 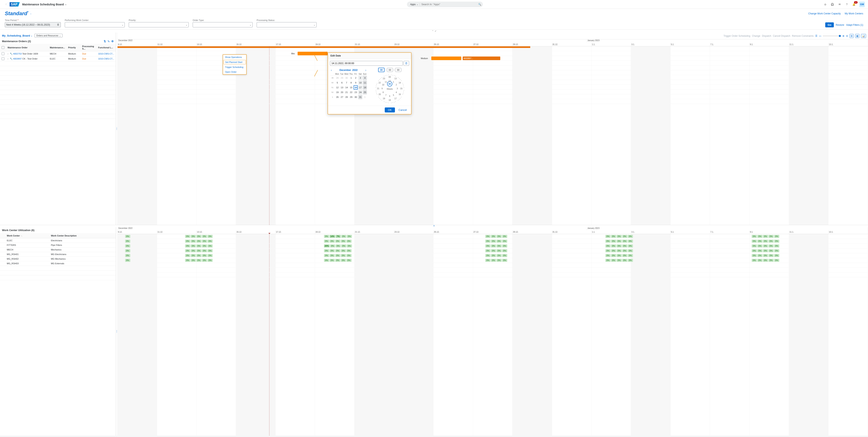 What do you see at coordinates (403, 110) in the screenshot?
I see `cancel-button: Cancel` at bounding box center [403, 110].